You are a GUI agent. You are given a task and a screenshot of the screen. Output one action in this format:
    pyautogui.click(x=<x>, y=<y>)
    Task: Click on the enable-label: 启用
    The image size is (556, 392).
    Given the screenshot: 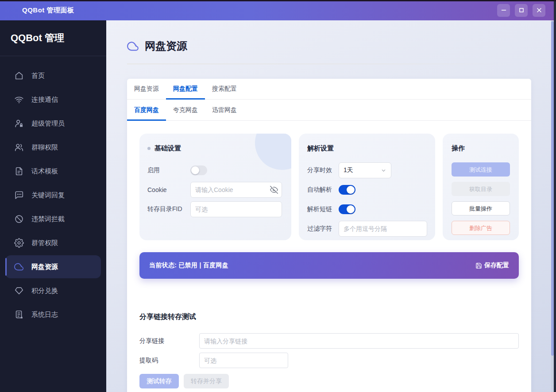 What is the action you would take?
    pyautogui.click(x=169, y=170)
    